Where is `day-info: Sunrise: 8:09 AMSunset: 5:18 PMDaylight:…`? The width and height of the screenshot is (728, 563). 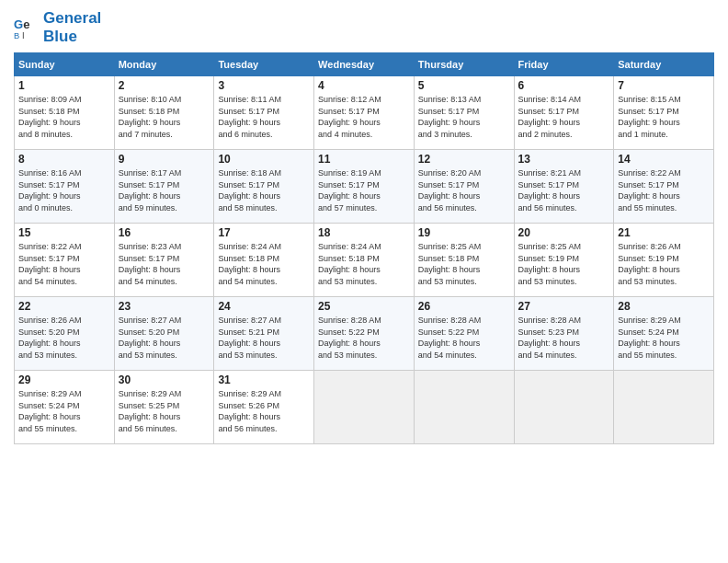 day-info: Sunrise: 8:09 AMSunset: 5:18 PMDaylight:… is located at coordinates (64, 117).